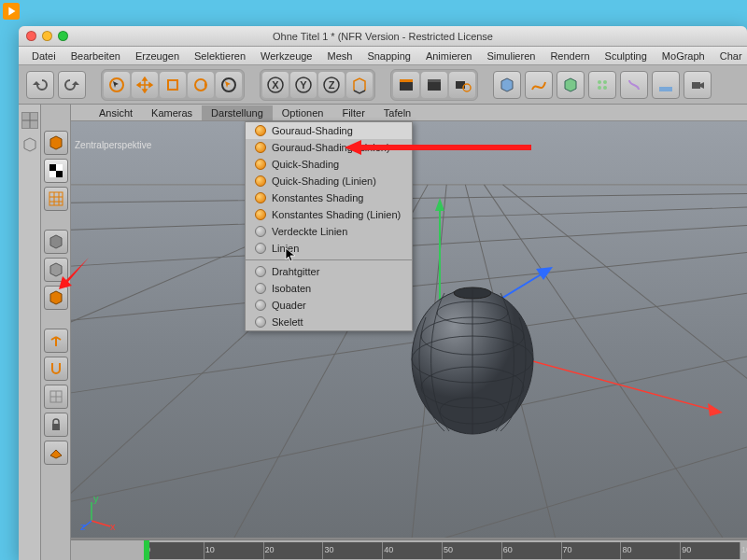 This screenshot has width=747, height=560. What do you see at coordinates (30, 120) in the screenshot?
I see `viewport-grid-icon` at bounding box center [30, 120].